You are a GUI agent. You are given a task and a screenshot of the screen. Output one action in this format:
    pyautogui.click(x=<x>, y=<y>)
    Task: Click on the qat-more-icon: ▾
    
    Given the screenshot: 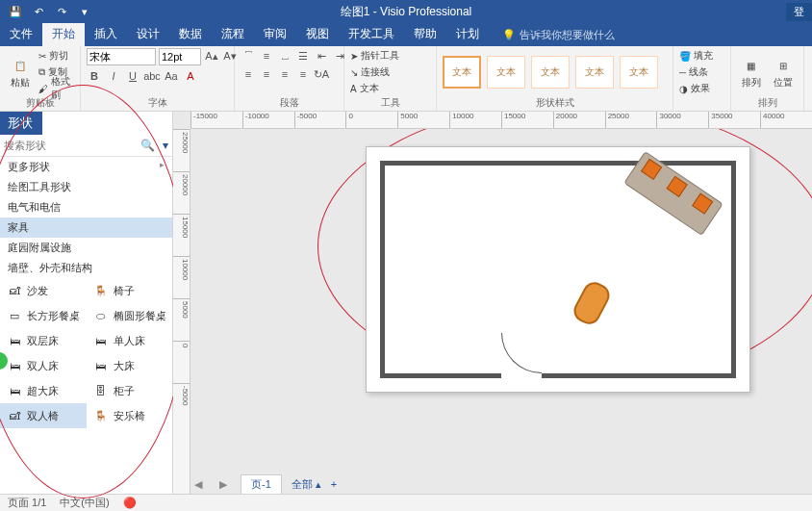 What is the action you would take?
    pyautogui.click(x=85, y=12)
    